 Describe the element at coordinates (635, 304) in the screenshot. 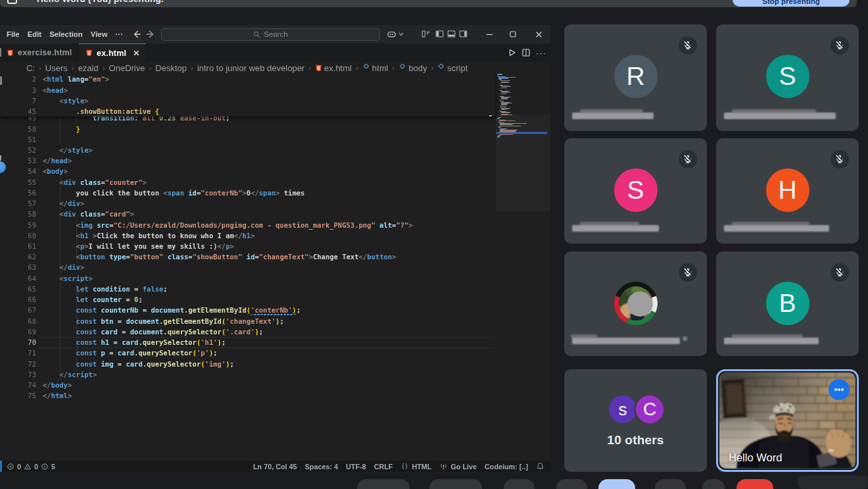

I see `participant-tile` at that location.